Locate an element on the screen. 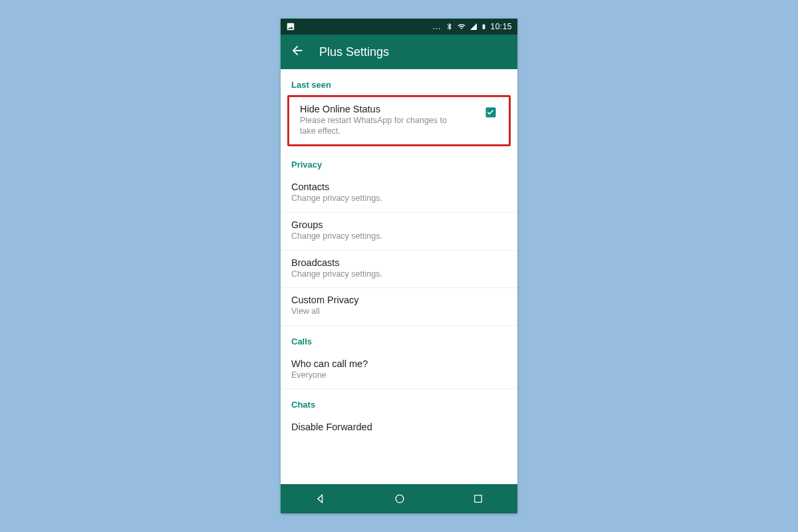 The width and height of the screenshot is (798, 532). item-contacts: Contacts Change privacy settings. is located at coordinates (399, 194).